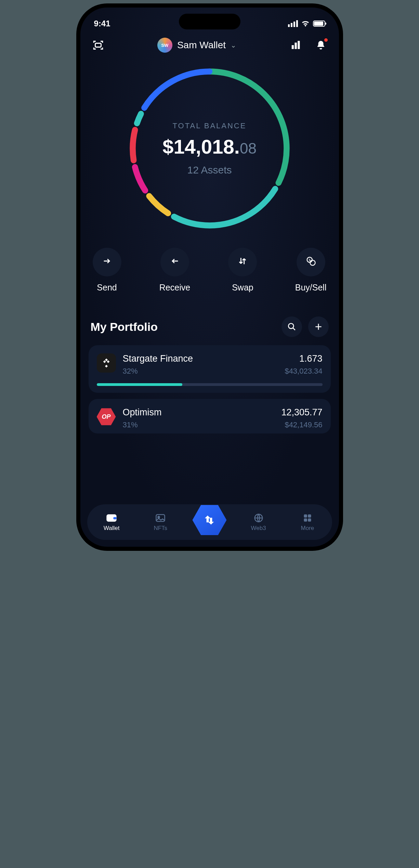 This screenshot has height=868, width=419. I want to click on plus-icon, so click(318, 327).